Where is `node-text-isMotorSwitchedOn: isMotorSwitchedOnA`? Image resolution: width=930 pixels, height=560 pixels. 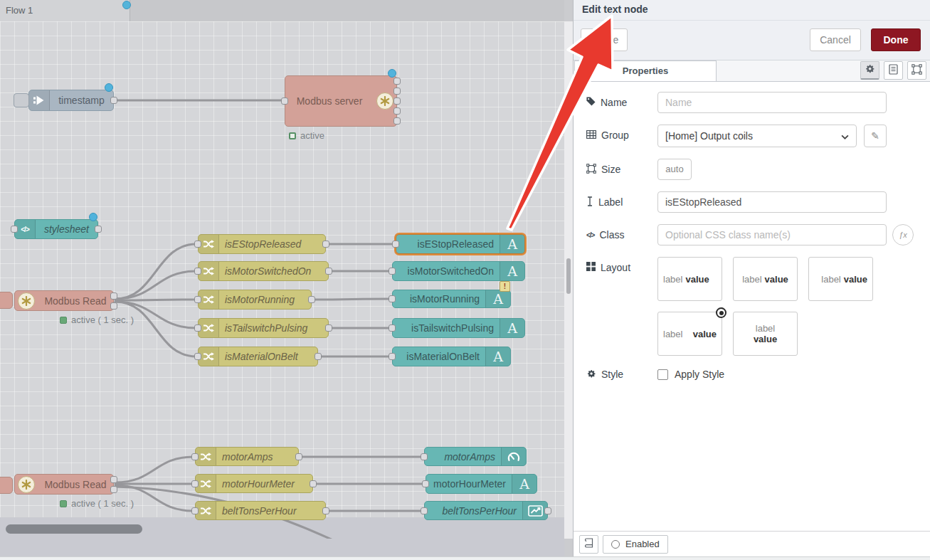
node-text-isMotorSwitchedOn: isMotorSwitchedOnA is located at coordinates (458, 271).